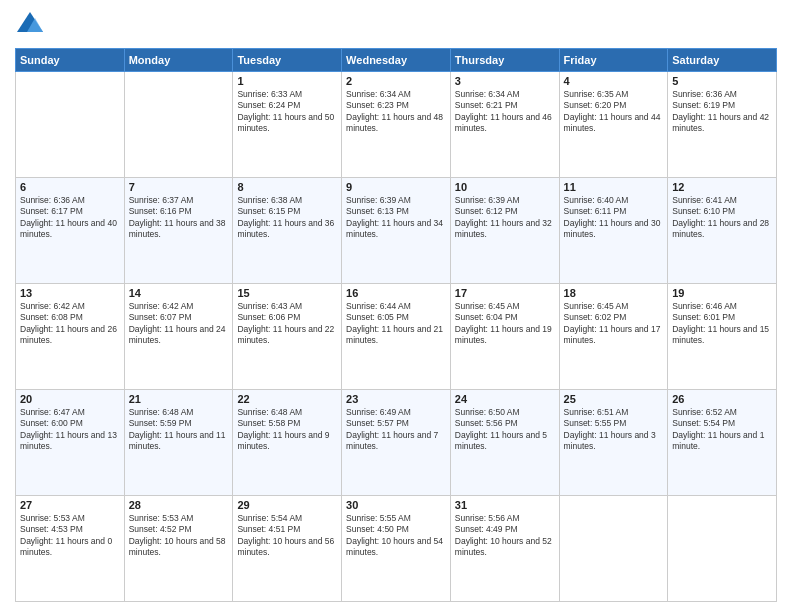 This screenshot has height=612, width=792. Describe the element at coordinates (396, 430) in the screenshot. I see `day-info: Sunrise: 6:49 AMSunset: 5:57 PMDaylight:…` at that location.